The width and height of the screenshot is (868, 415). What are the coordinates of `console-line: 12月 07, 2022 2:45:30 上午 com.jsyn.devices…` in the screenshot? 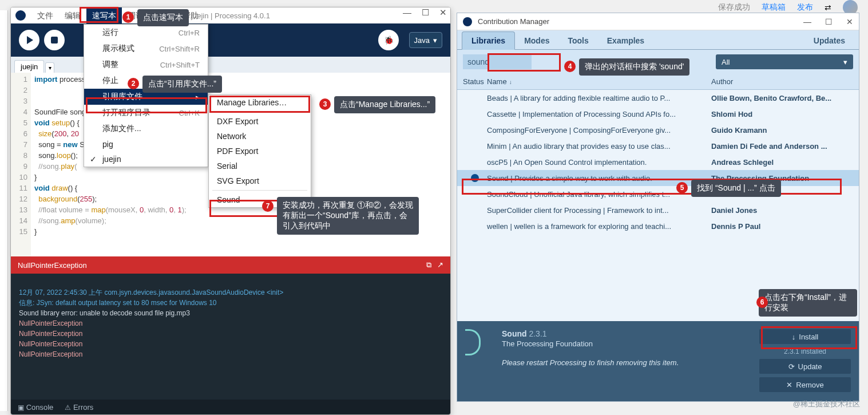 It's located at (231, 293).